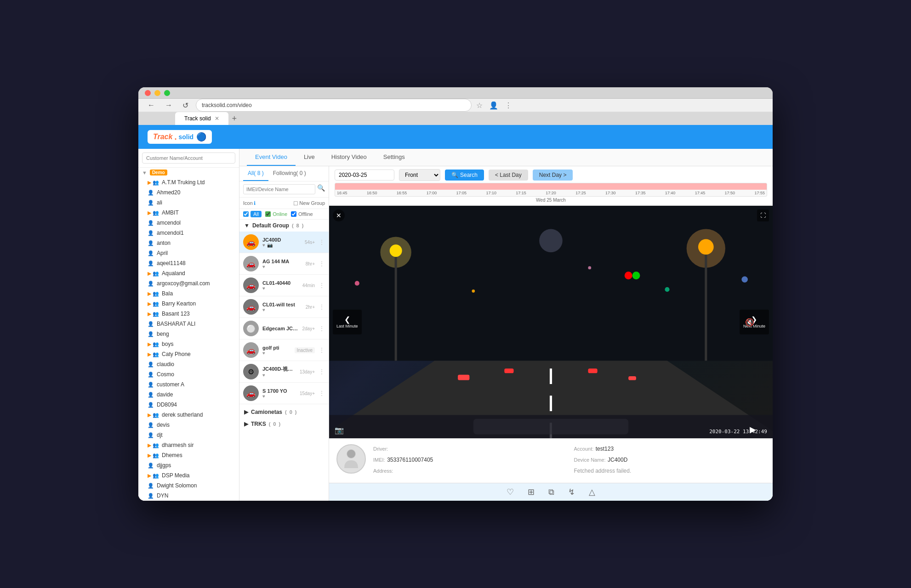 The width and height of the screenshot is (911, 588). What do you see at coordinates (217, 119) in the screenshot?
I see `tab-close-icon: ✕` at bounding box center [217, 119].